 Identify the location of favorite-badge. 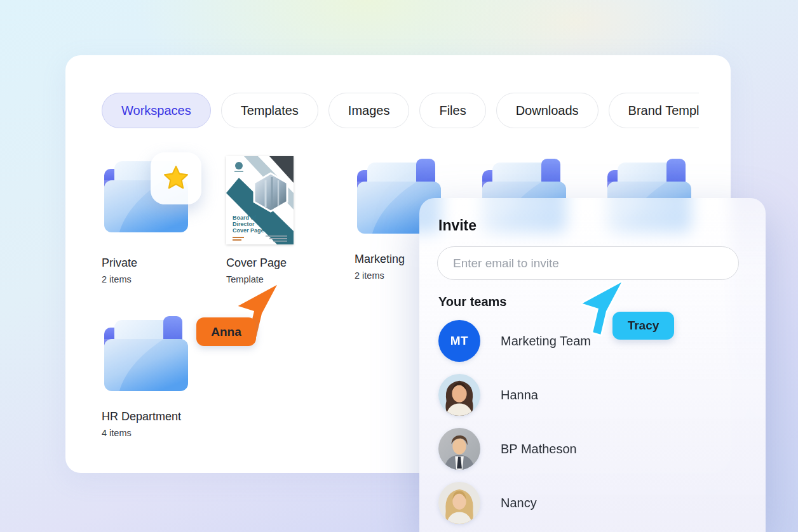
(176, 178).